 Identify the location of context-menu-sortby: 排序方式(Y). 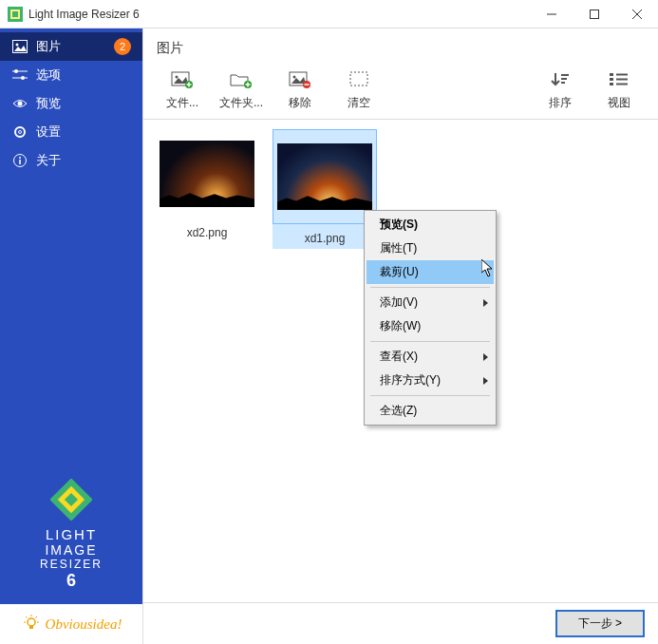
(430, 380).